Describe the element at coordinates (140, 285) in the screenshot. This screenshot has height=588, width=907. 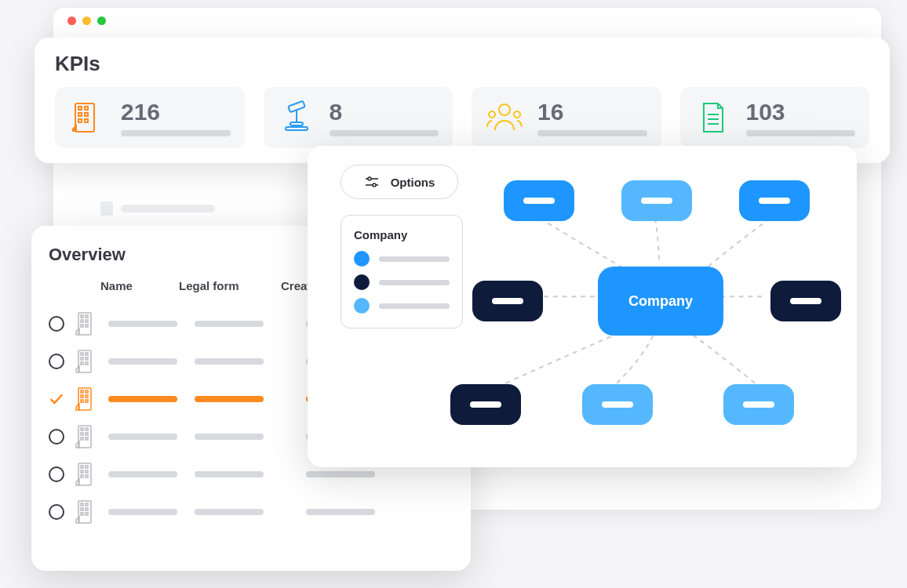
I see `col-name: Name` at that location.